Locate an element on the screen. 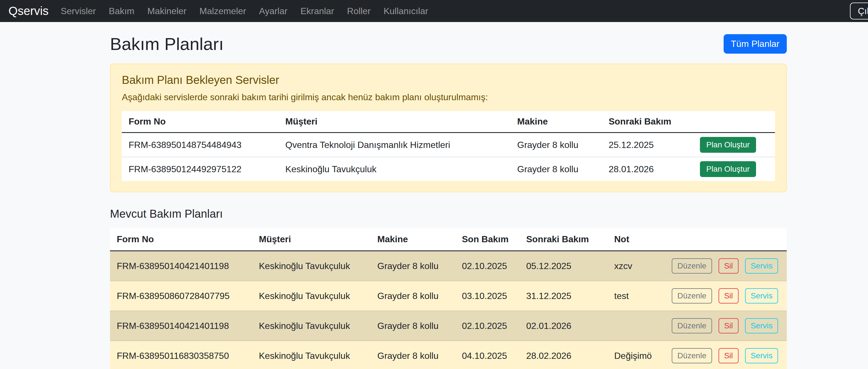 The width and height of the screenshot is (868, 369). pending-table-row: FRM-638950148754484943 Qventra Teknoloji… is located at coordinates (448, 145).